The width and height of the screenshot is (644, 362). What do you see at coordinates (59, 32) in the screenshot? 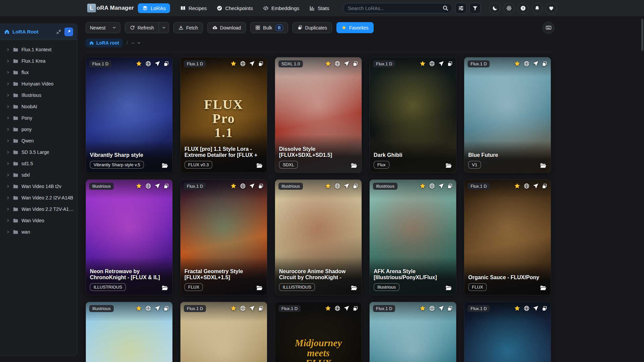
I see `collapse-all-icon` at bounding box center [59, 32].